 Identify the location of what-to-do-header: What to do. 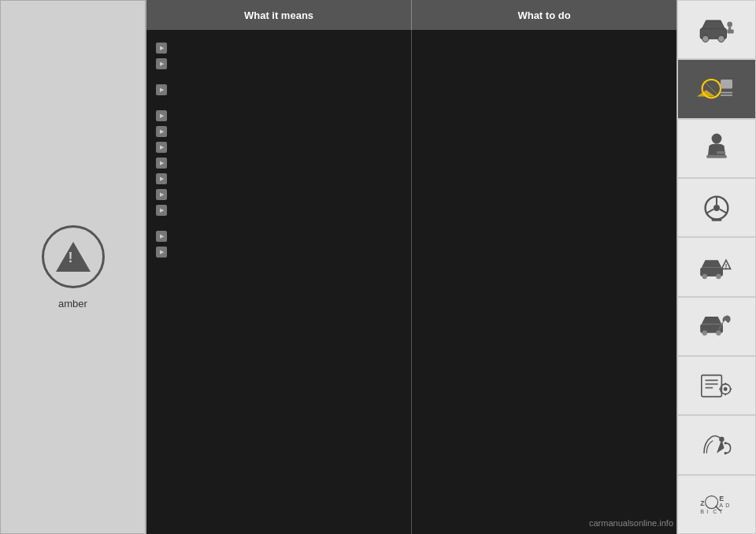
(544, 15).